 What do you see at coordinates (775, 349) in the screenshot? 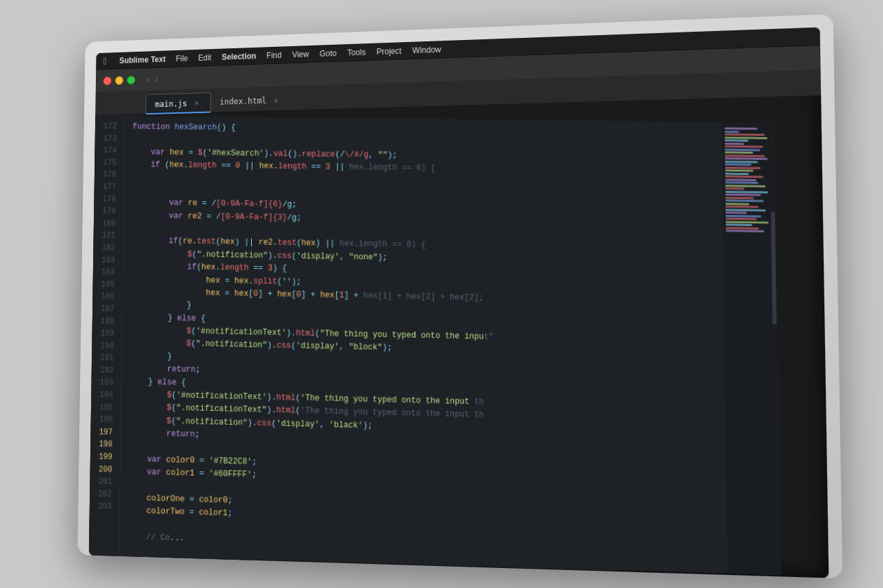
I see `scrollbar-track` at bounding box center [775, 349].